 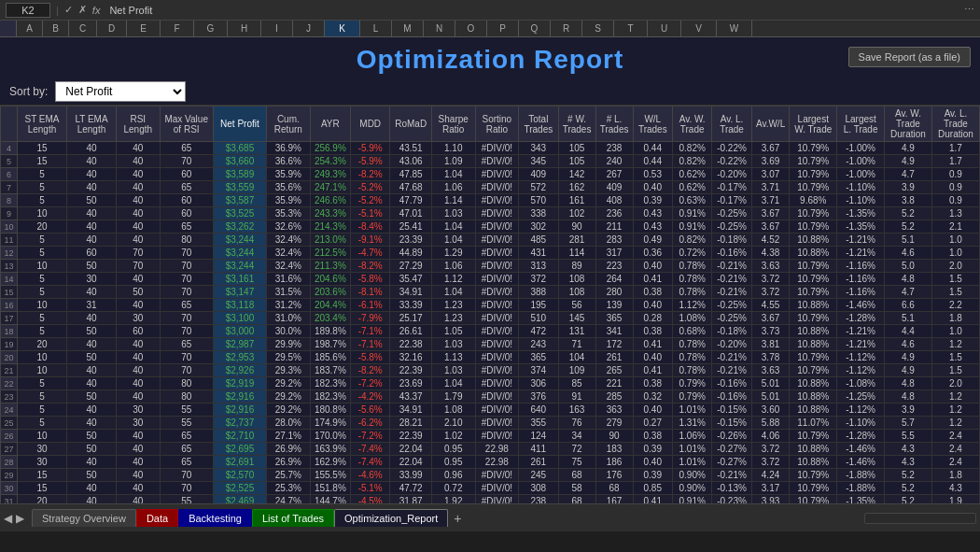 What do you see at coordinates (371, 358) in the screenshot?
I see `cell: -5.8%` at bounding box center [371, 358].